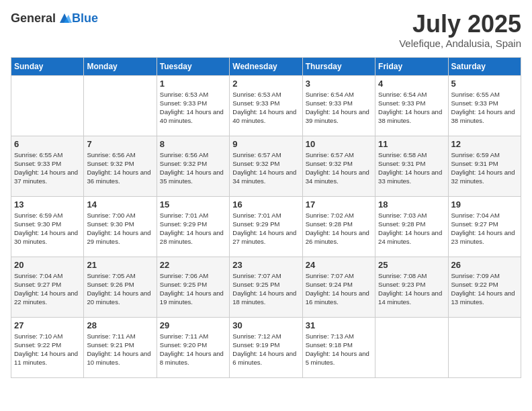  I want to click on calendar-cell: 17Sunrise: 7:02 AM Sunset: 9:28 PM Dayli…, so click(339, 226).